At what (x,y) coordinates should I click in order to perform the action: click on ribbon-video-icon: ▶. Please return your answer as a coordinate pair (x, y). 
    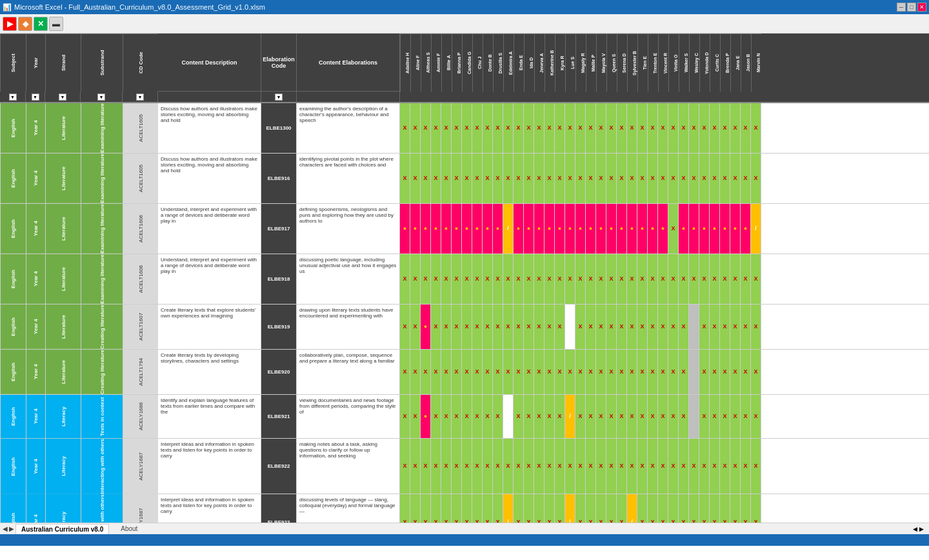
    Looking at the image, I should click on (10, 24).